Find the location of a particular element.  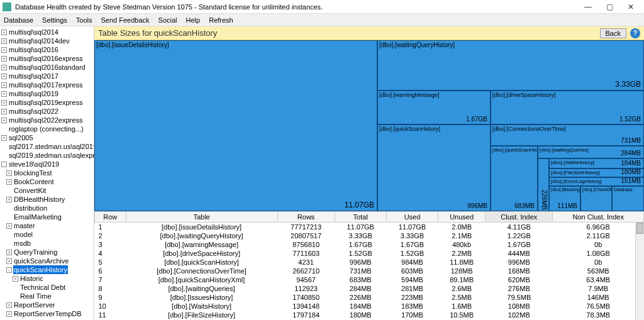

server-tree: +multisql\sql2014+multisql\sql2014dev+mu… is located at coordinates (47, 174).